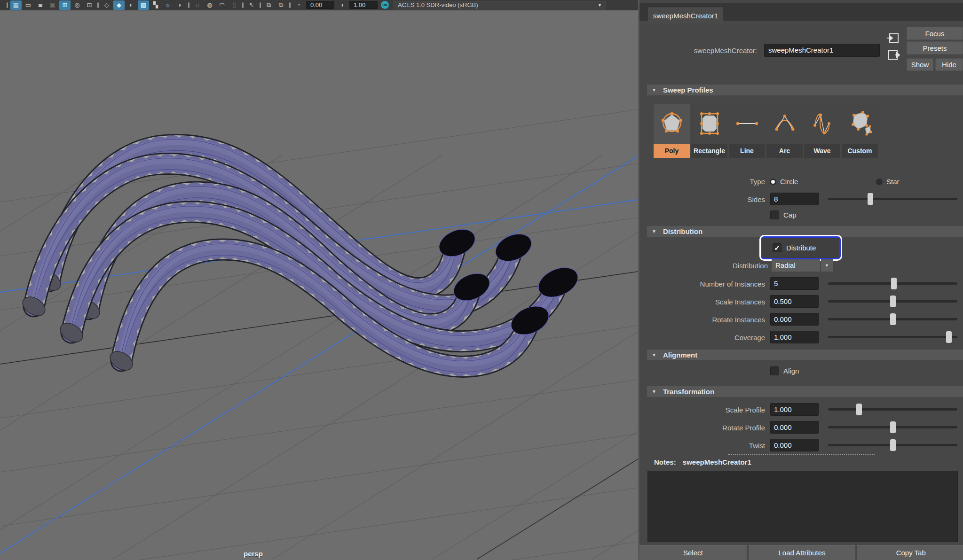 This screenshot has width=963, height=560. What do you see at coordinates (935, 33) in the screenshot?
I see `focus-button: Focus` at bounding box center [935, 33].